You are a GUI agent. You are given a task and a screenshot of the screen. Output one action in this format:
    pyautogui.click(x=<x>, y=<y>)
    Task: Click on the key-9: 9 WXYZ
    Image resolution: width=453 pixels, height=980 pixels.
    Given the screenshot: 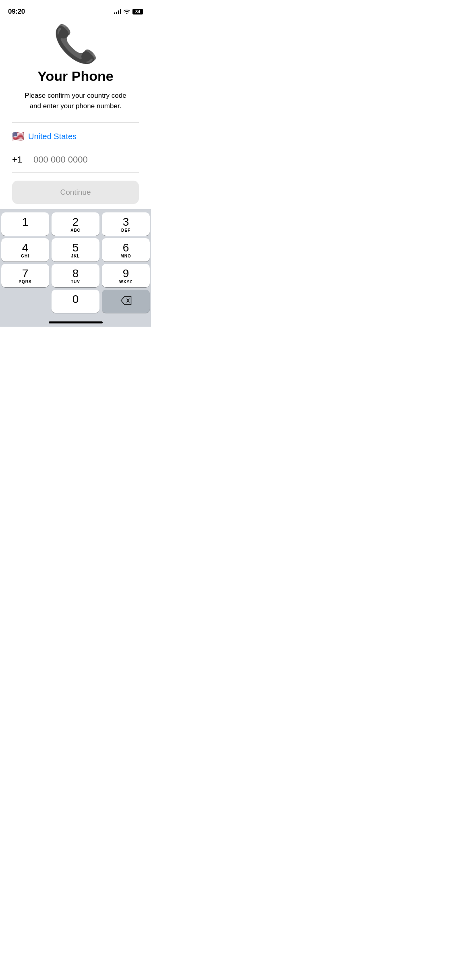 What is the action you would take?
    pyautogui.click(x=126, y=276)
    